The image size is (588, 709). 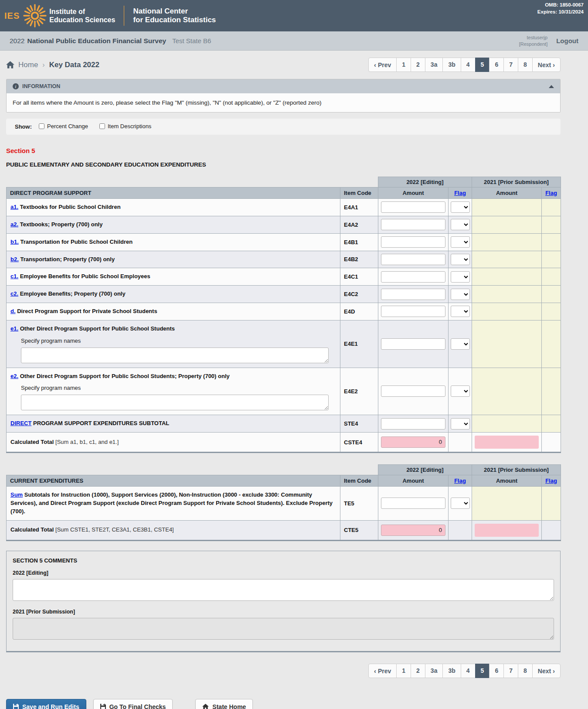 What do you see at coordinates (173, 504) in the screenshot?
I see `row-label-cell: Sum Subtotals for Instruction (1000), Su…` at bounding box center [173, 504].